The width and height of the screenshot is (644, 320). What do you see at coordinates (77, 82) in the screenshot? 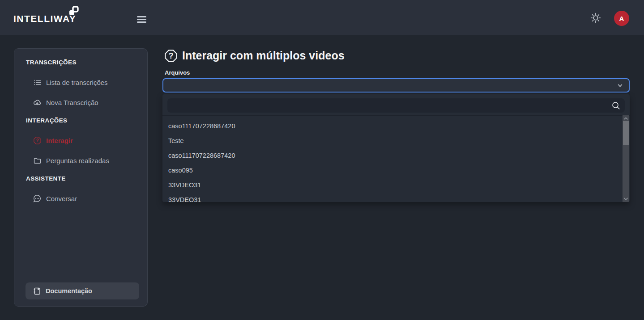
I see `sidebar-item-label: Lista de transcrições` at bounding box center [77, 82].